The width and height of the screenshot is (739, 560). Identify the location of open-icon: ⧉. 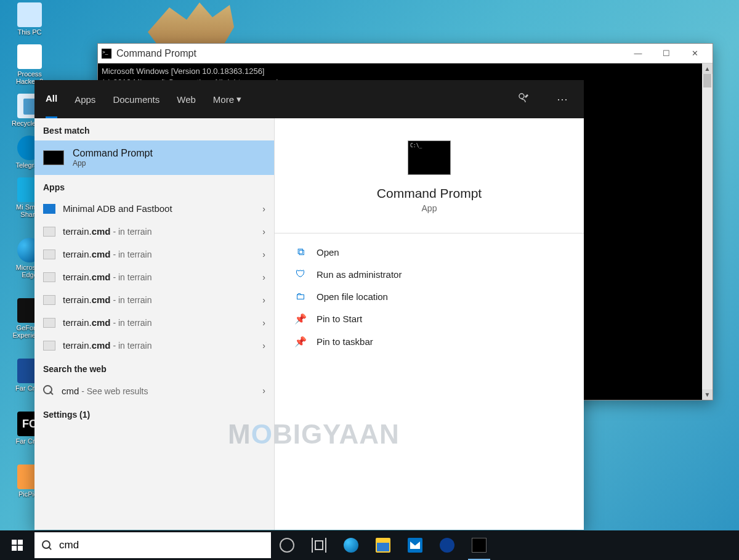
(301, 252).